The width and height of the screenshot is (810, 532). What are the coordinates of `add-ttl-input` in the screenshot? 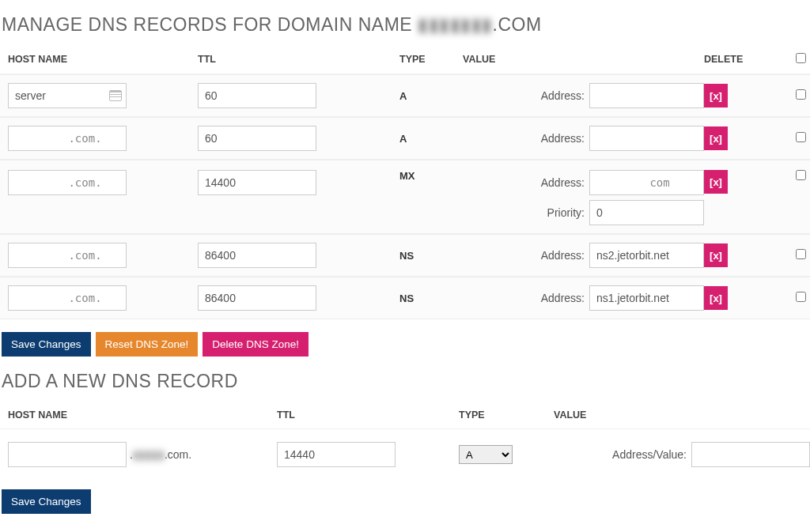 It's located at (336, 455).